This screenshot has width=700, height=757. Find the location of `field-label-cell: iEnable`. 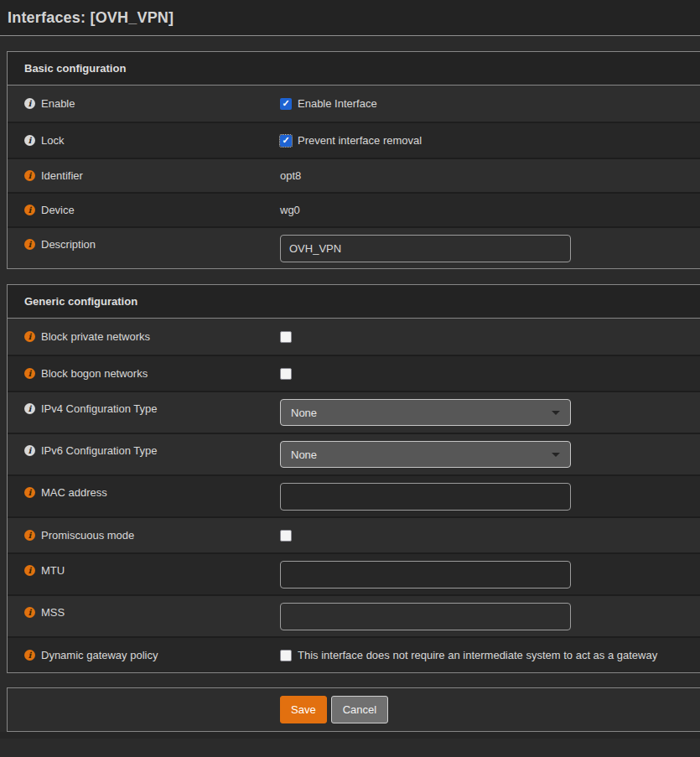

field-label-cell: iEnable is located at coordinates (144, 104).